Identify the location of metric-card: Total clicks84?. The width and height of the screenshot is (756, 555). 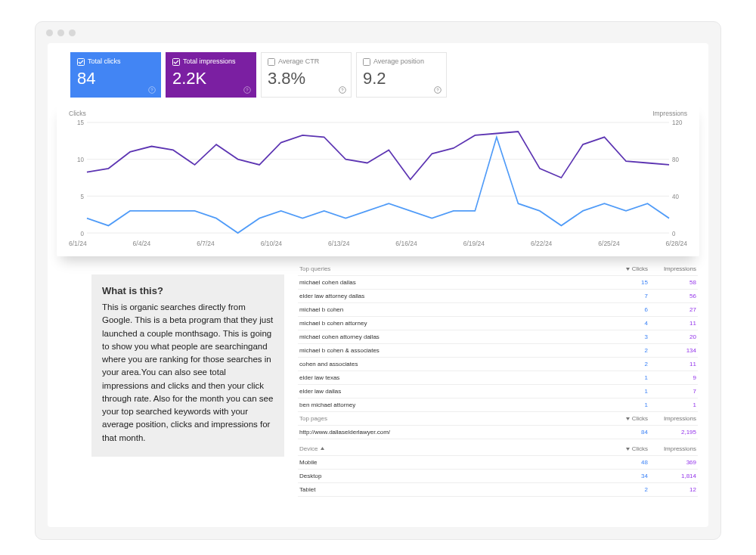
(116, 75).